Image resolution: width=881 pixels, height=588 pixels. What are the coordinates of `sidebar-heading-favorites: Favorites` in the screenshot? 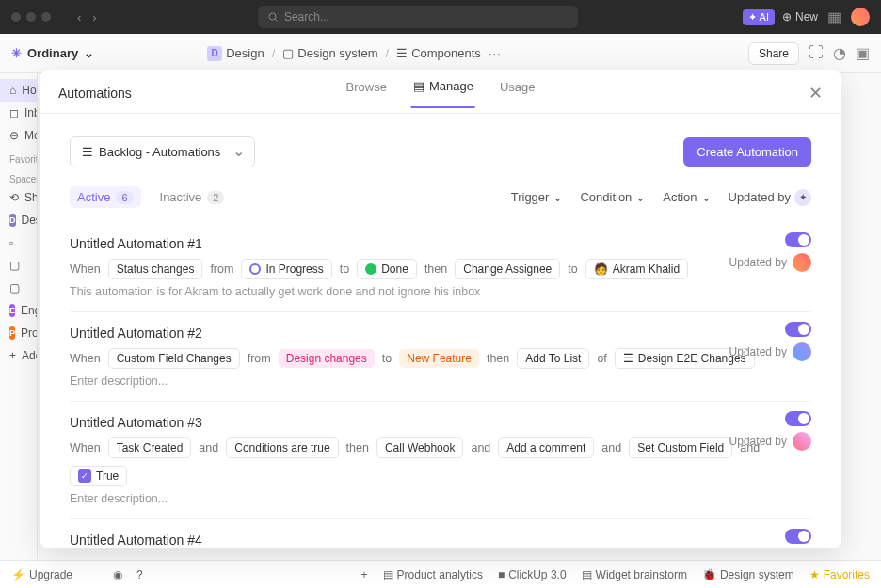 It's located at (19, 156).